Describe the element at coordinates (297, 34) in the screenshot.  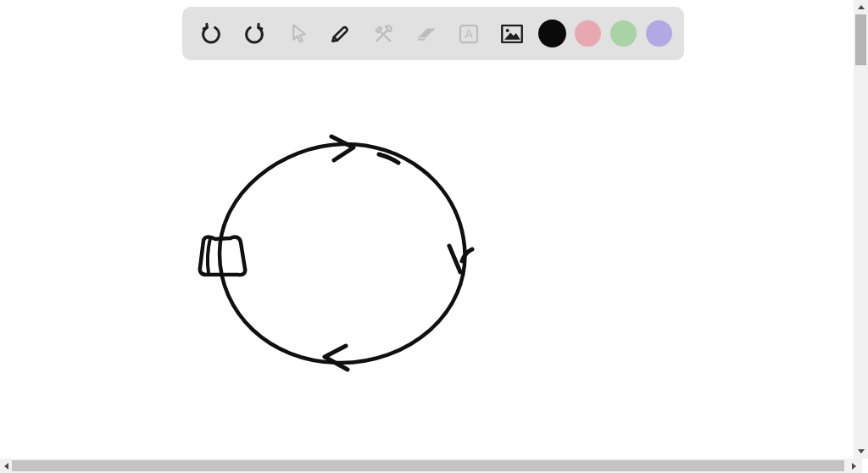
I see `cursor-icon` at that location.